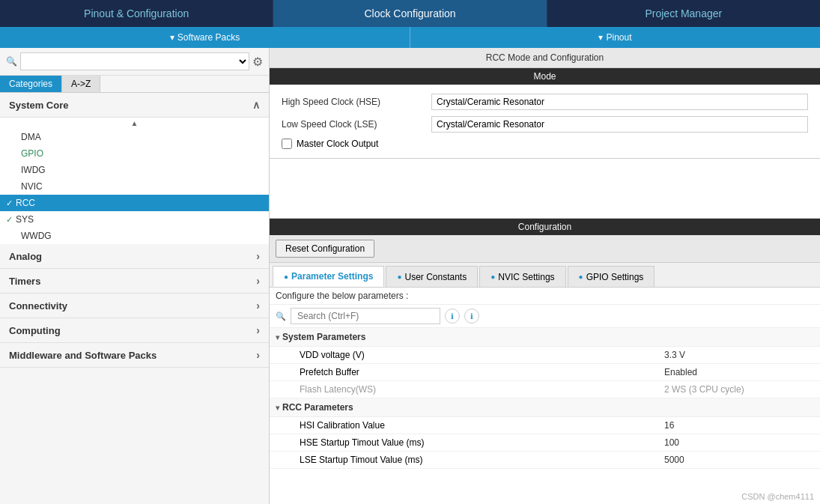  Describe the element at coordinates (482, 425) in the screenshot. I see `hsi-name: HSI Calibration Value` at that location.